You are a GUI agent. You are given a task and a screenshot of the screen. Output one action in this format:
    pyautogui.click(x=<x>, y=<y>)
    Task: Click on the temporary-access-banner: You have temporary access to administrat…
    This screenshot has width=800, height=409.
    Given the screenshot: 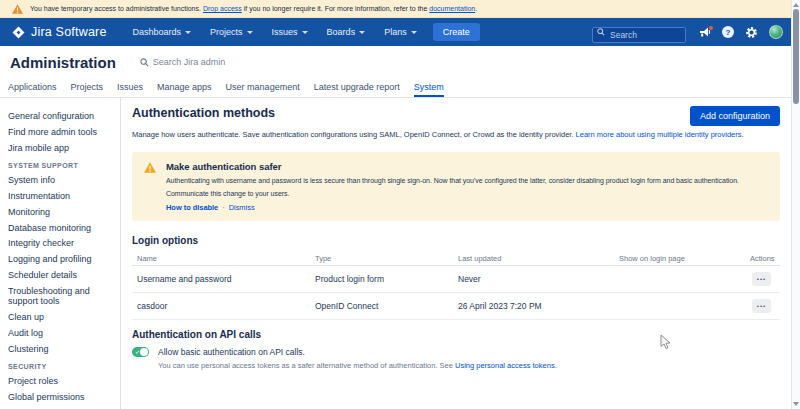 What is the action you would take?
    pyautogui.click(x=396, y=9)
    